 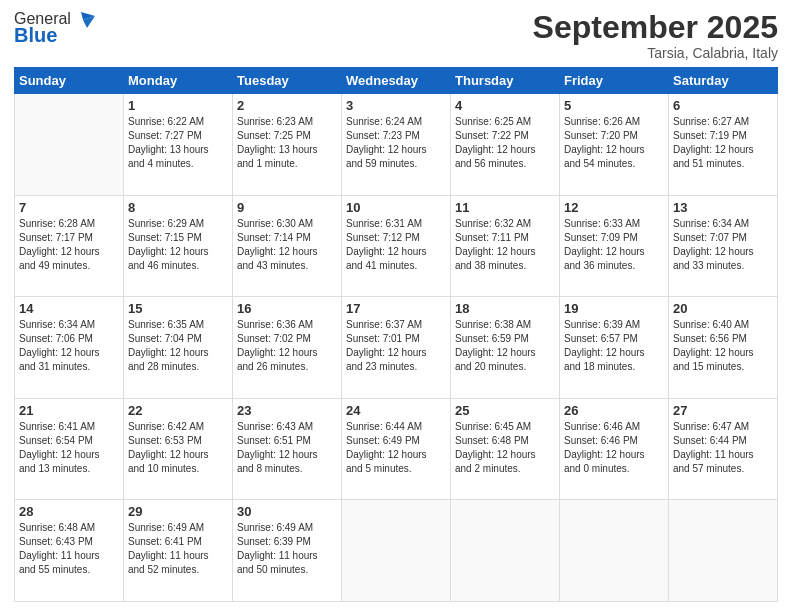 What do you see at coordinates (84, 19) in the screenshot?
I see `logo-bird-icon` at bounding box center [84, 19].